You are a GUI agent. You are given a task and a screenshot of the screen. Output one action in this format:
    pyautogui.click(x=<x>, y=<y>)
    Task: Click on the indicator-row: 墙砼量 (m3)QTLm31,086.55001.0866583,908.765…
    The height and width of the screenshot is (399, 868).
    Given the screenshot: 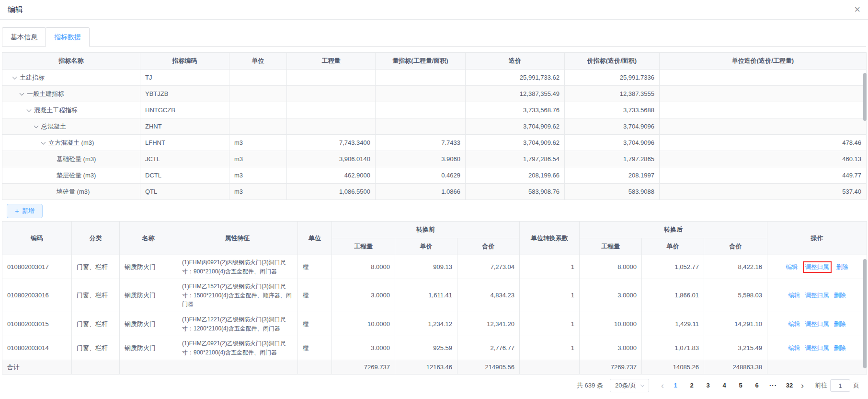 What is the action you would take?
    pyautogui.click(x=434, y=192)
    